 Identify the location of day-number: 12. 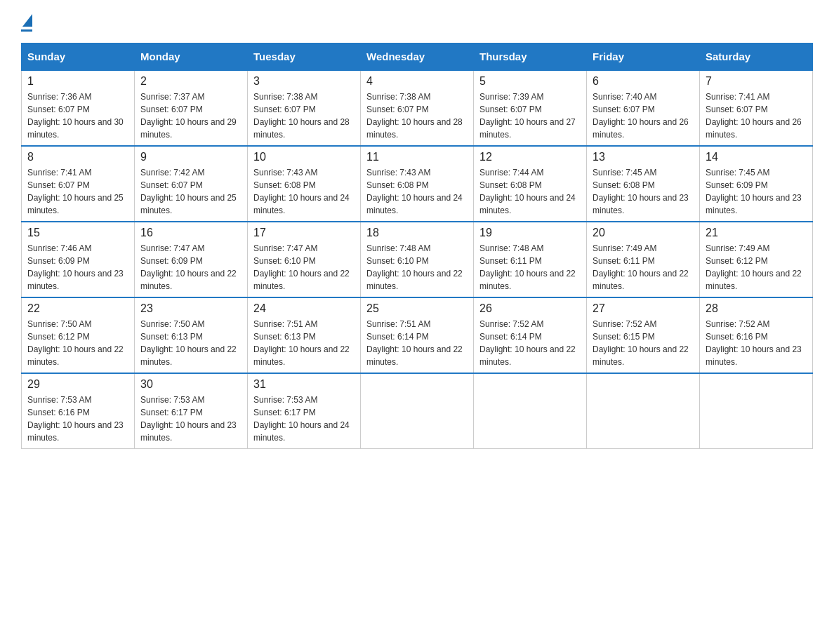
(530, 157).